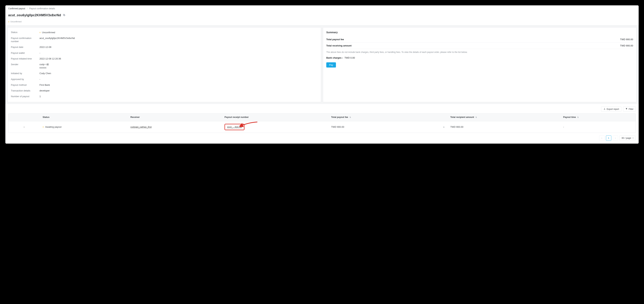 The width and height of the screenshot is (644, 304). Describe the element at coordinates (322, 109) in the screenshot. I see `table-toolbar: Export report Filter` at that location.